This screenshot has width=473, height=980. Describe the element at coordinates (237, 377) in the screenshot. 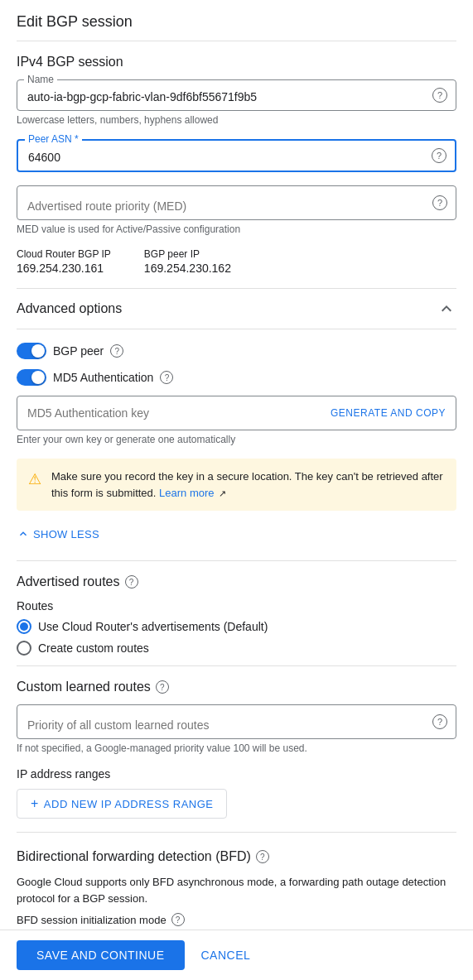

I see `md5-auth-toggle-row: MD5 Authentication ?` at that location.